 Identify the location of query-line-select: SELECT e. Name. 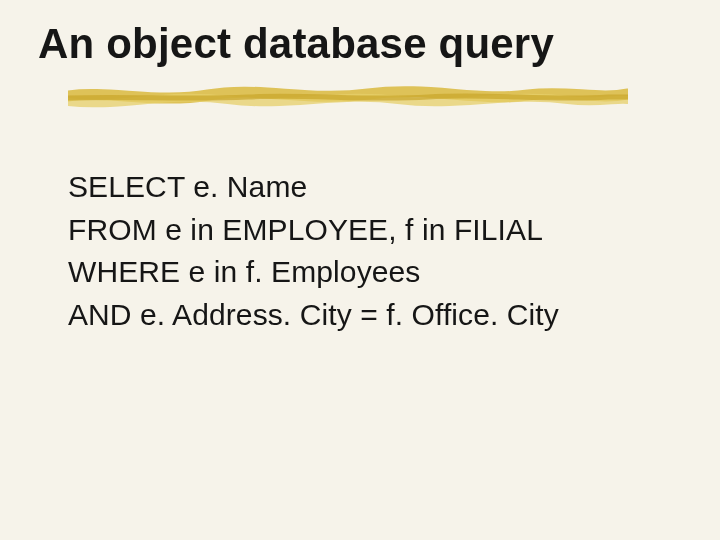
(375, 188).